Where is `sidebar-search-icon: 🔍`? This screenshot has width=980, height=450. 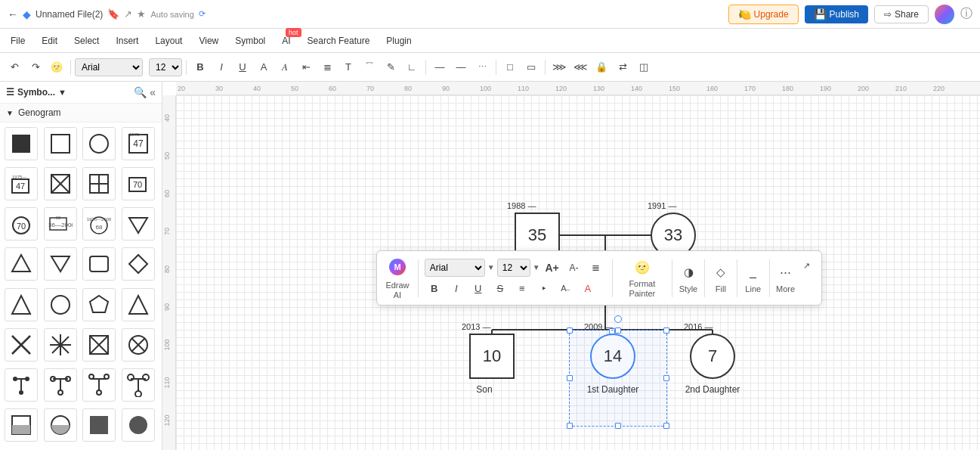 sidebar-search-icon: 🔍 is located at coordinates (141, 92).